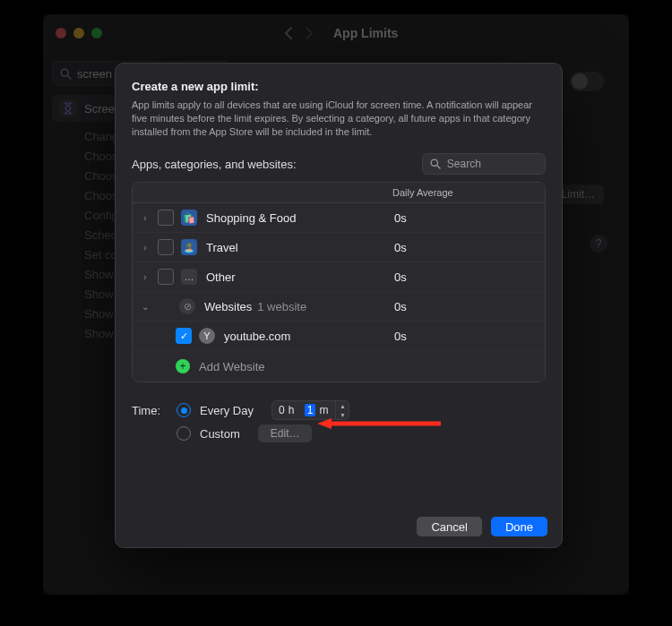 Image resolution: width=672 pixels, height=626 pixels. I want to click on row-label: Shopping & Food, so click(251, 219).